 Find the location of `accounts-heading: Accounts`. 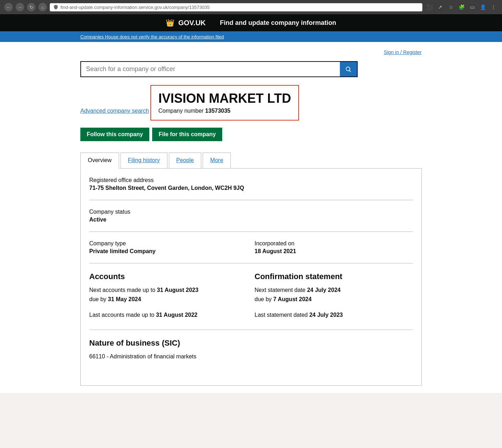

accounts-heading: Accounts is located at coordinates (169, 277).